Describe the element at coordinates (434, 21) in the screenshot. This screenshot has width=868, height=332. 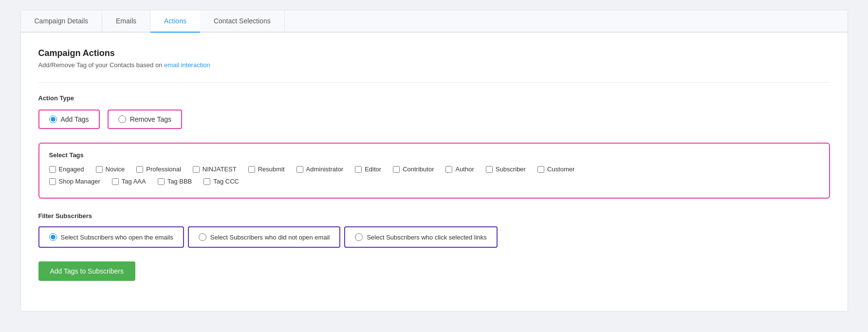
I see `tab-bar: Campaign Details Emails Actions Contact …` at that location.